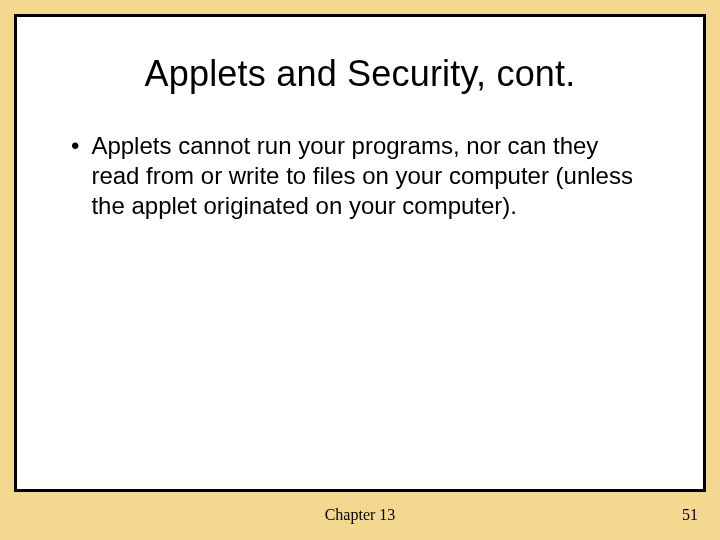 This screenshot has height=540, width=720. Describe the element at coordinates (360, 515) in the screenshot. I see `footer-center-text: Chapter 13` at that location.